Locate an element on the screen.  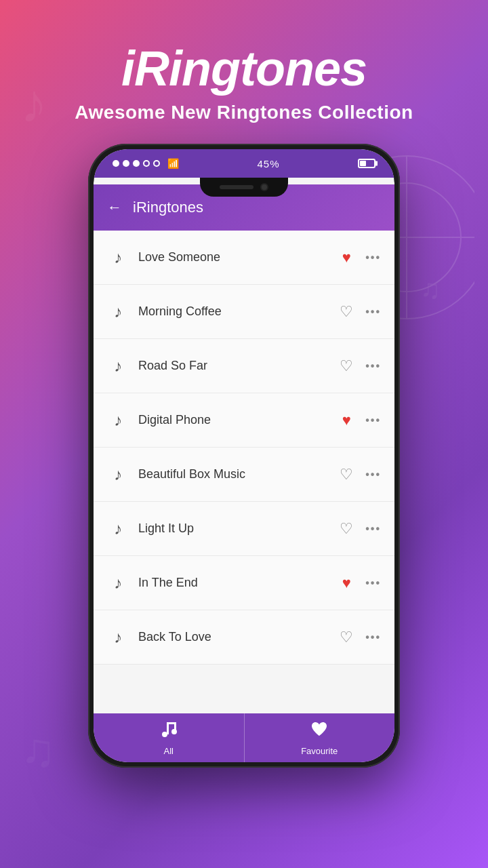
song-name: Light It Up is located at coordinates (233, 529).